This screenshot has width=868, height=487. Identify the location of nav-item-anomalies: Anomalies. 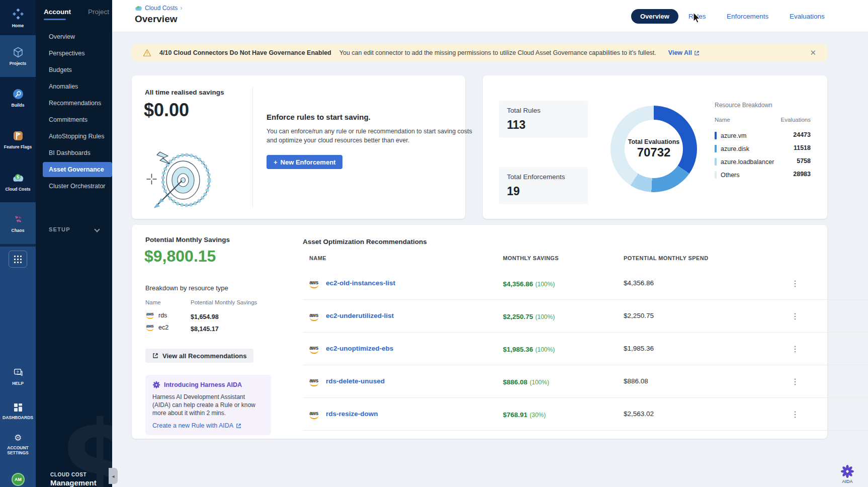
(74, 87).